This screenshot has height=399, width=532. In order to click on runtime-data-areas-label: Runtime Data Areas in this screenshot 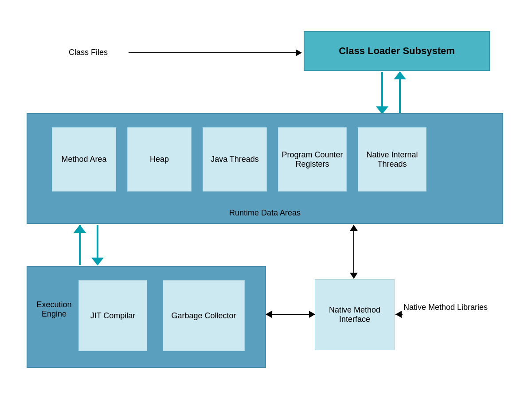, I will do `click(265, 213)`.